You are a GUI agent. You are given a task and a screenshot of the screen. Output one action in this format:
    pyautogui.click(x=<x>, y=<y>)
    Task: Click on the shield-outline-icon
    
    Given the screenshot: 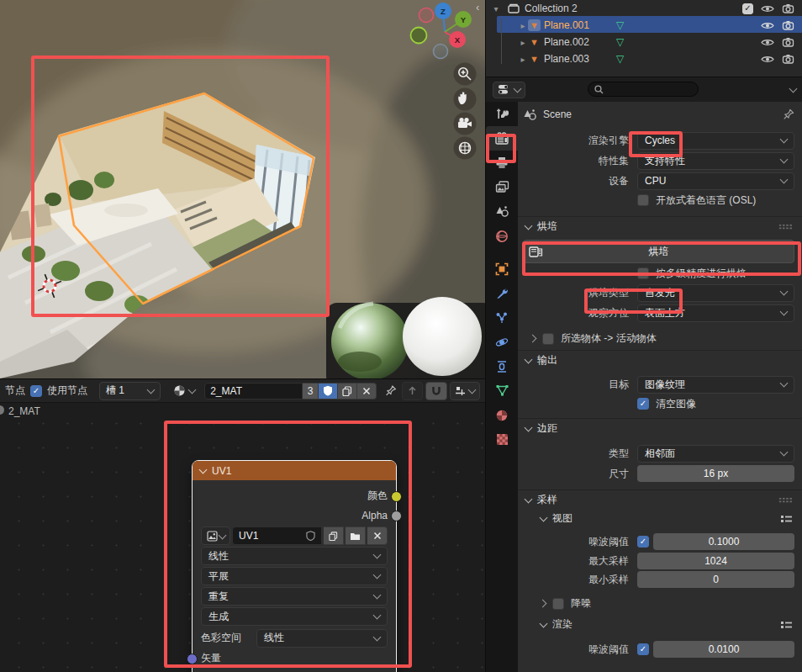 What is the action you would take?
    pyautogui.click(x=311, y=536)
    